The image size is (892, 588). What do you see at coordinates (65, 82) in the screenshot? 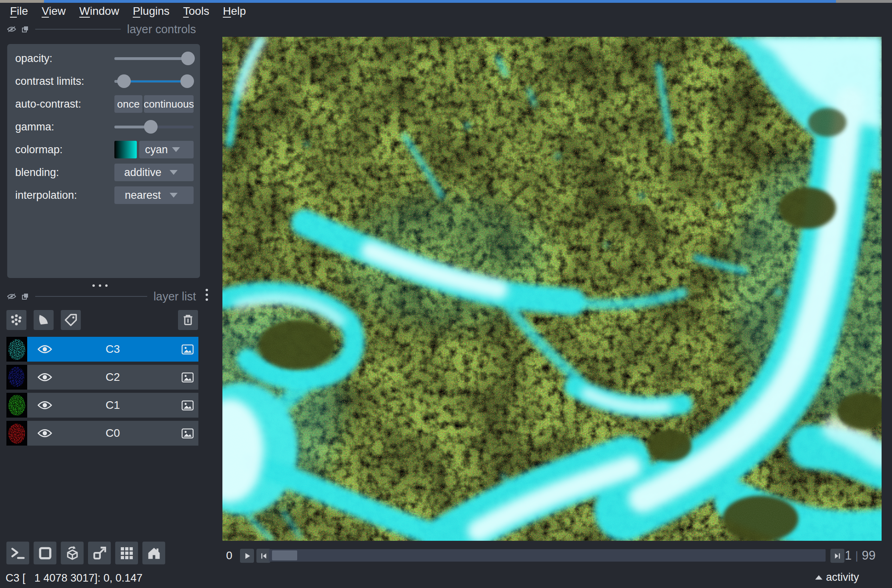
I see `contrast-limits-label: contrast limits:` at bounding box center [65, 82].